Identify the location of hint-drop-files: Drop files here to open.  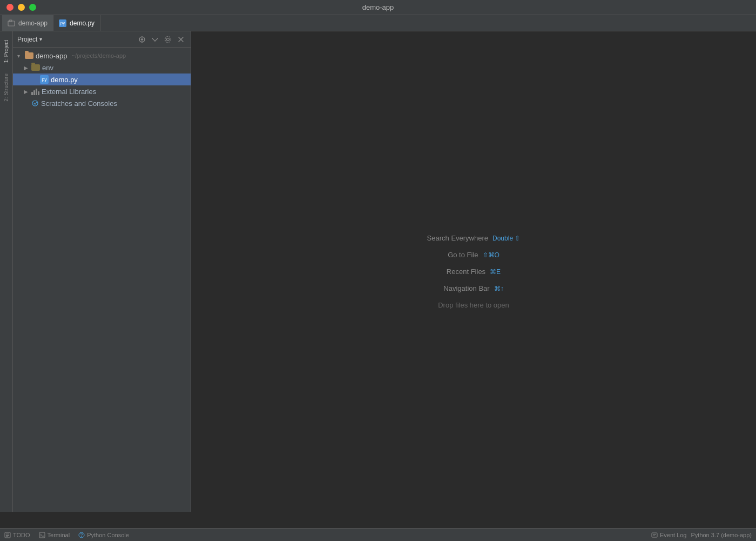
(474, 305).